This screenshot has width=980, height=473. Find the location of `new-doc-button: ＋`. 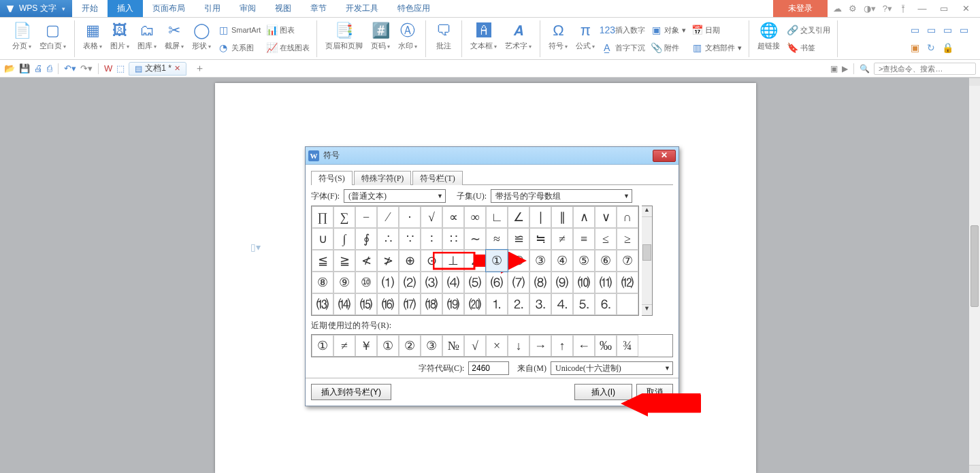

new-doc-button: ＋ is located at coordinates (200, 68).